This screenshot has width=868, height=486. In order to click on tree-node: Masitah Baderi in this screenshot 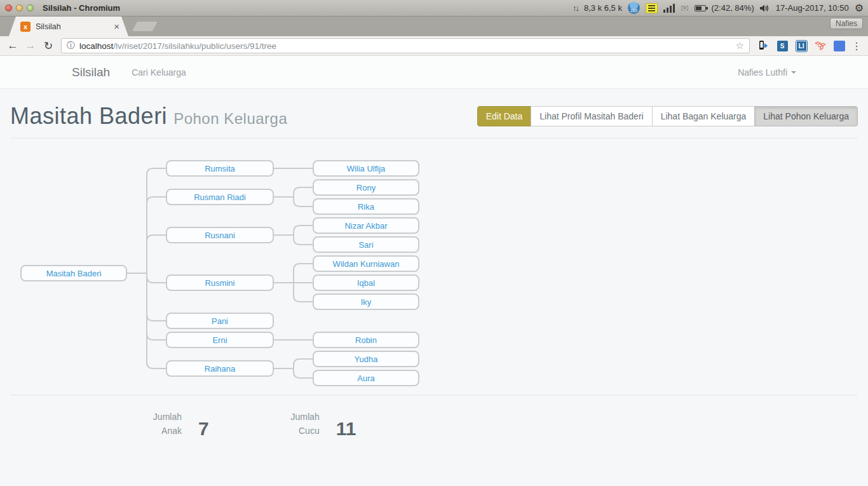, I will do `click(74, 273)`.